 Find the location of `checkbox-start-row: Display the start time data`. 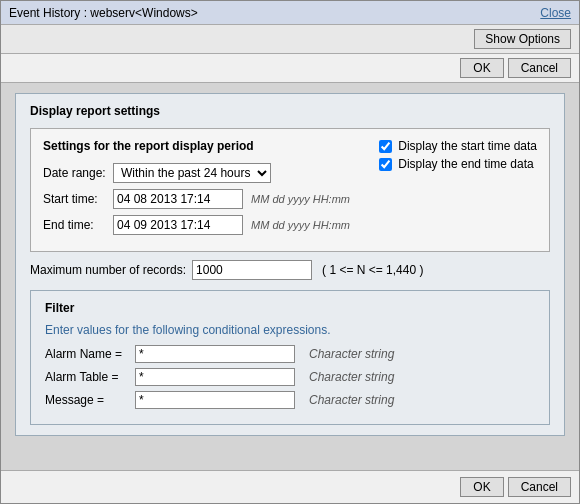

checkbox-start-row: Display the start time data is located at coordinates (458, 146).